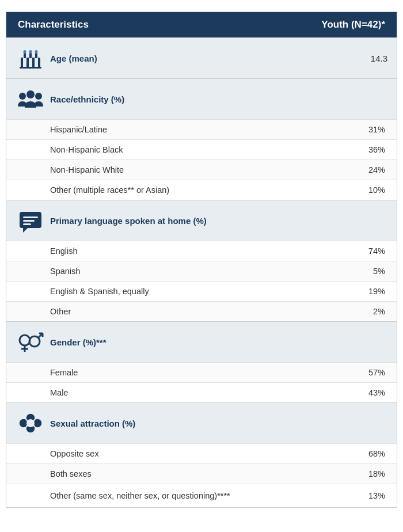  Describe the element at coordinates (31, 99) in the screenshot. I see `people-icon` at that location.